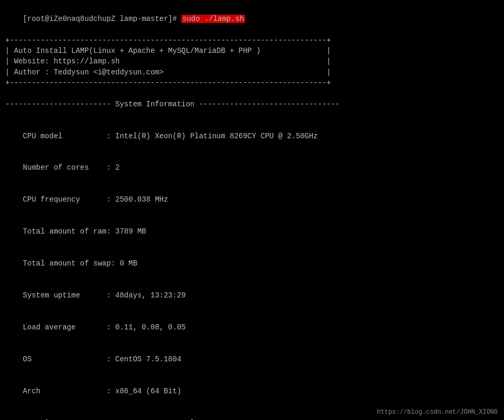  What do you see at coordinates (252, 359) in the screenshot?
I see `os-row: OS : CentOS 7.5.1804` at bounding box center [252, 359].